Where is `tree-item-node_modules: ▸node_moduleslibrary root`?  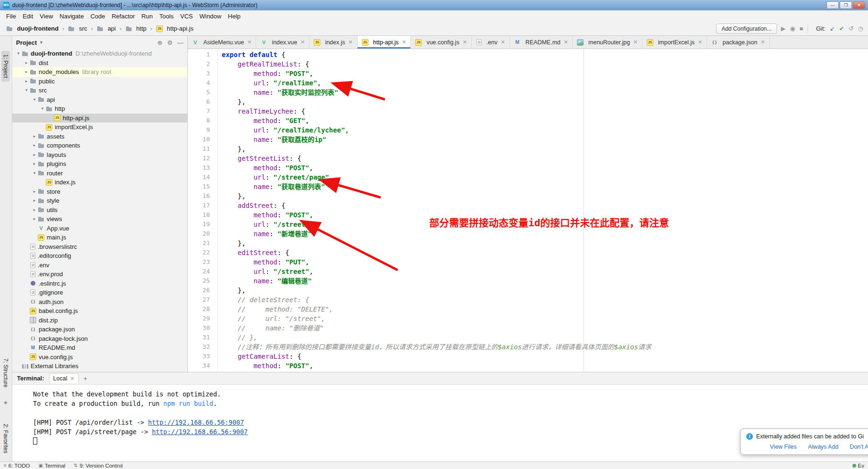
tree-item-node_modules: ▸node_moduleslibrary root is located at coordinates (100, 72).